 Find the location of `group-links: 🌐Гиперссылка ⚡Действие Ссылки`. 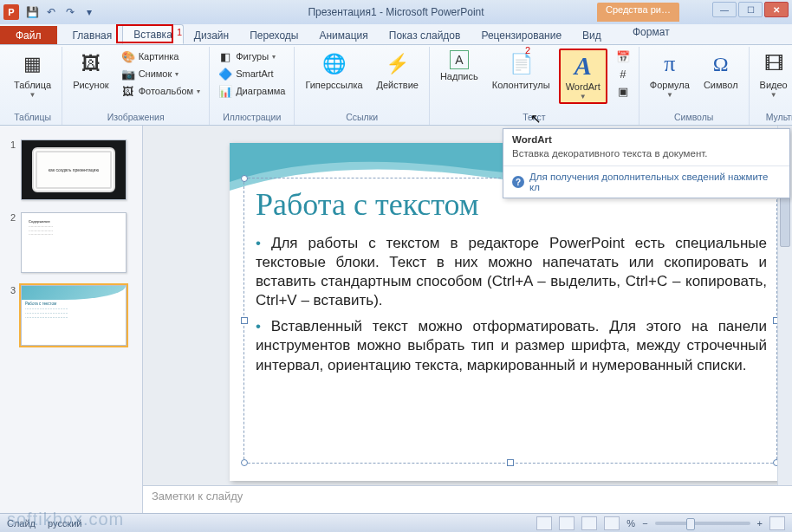

group-links: 🌐Гиперссылка ⚡Действие Ссылки is located at coordinates (362, 86).